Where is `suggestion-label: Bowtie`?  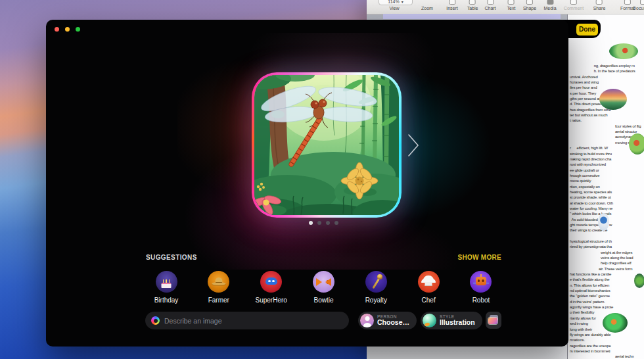 suggestion-label: Bowtie is located at coordinates (323, 300).